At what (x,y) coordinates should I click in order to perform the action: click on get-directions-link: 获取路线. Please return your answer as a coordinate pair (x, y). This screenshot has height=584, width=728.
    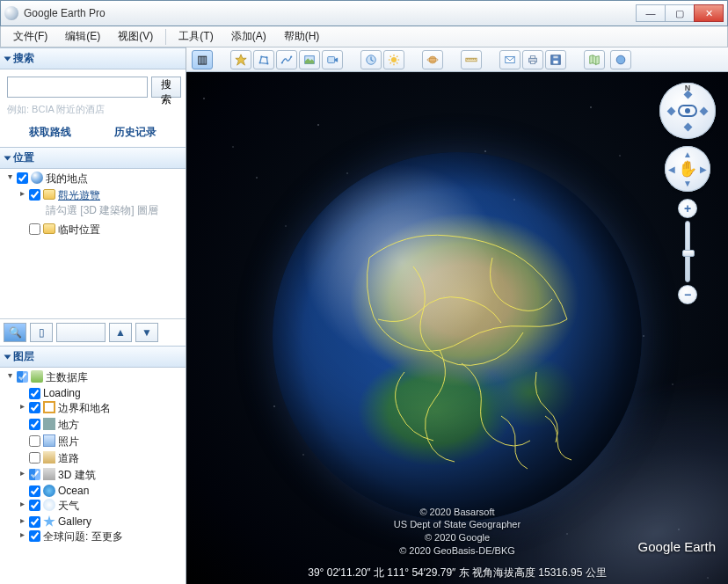
    Looking at the image, I should click on (50, 132).